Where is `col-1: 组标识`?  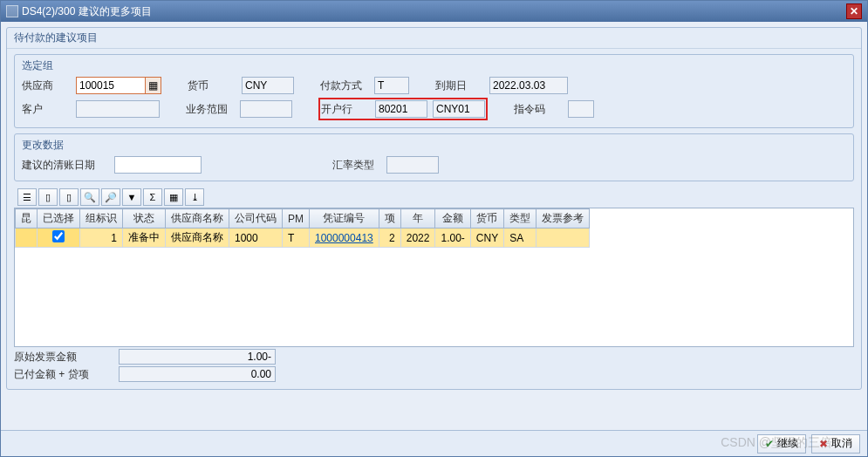 col-1: 组标识 is located at coordinates (101, 219).